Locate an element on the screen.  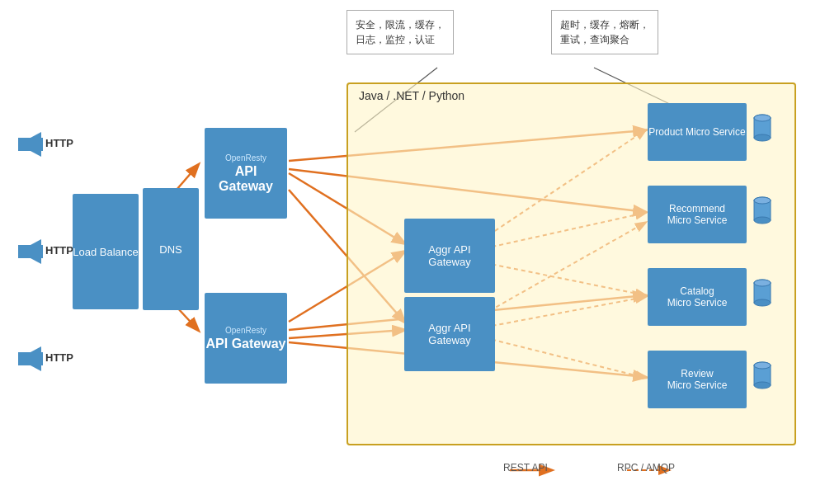
review-service-label: ReviewMicro Service is located at coordinates (698, 379).